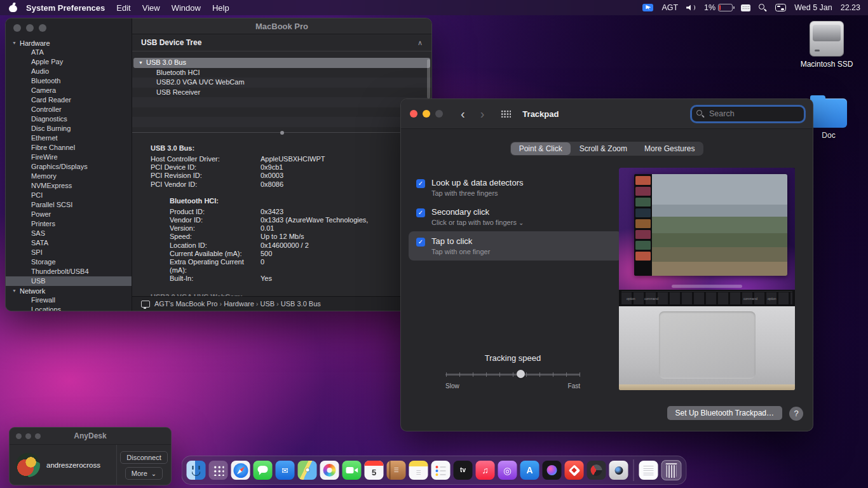 This screenshot has height=488, width=868. Describe the element at coordinates (144, 458) in the screenshot. I see `disconnect-button: Disconnect` at that location.